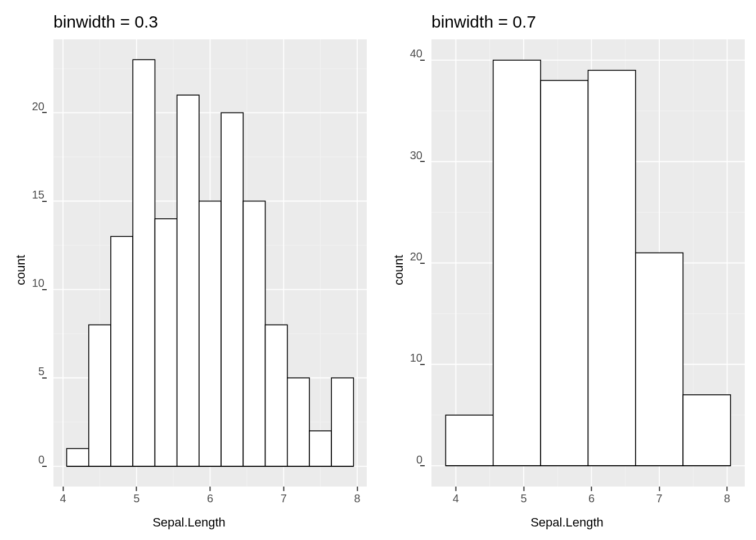 The image size is (756, 540). I want to click on y-axis-ticks: 010203040, so click(405, 263).